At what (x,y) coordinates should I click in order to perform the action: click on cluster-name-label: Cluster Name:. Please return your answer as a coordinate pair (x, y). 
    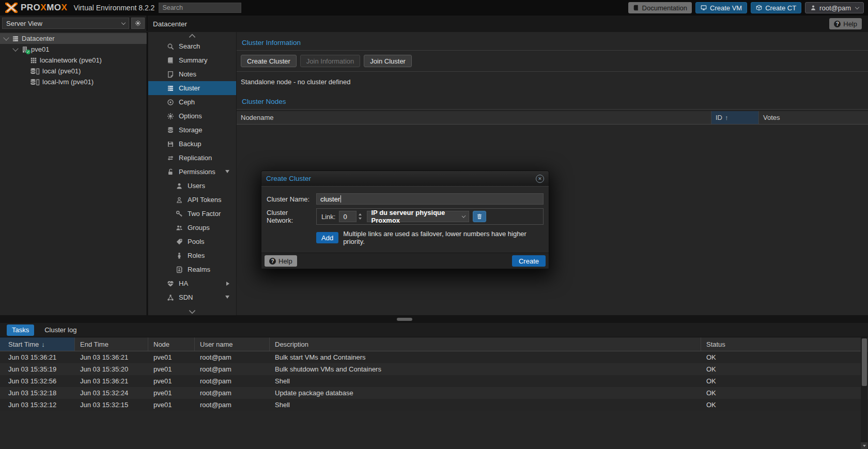
    Looking at the image, I should click on (291, 199).